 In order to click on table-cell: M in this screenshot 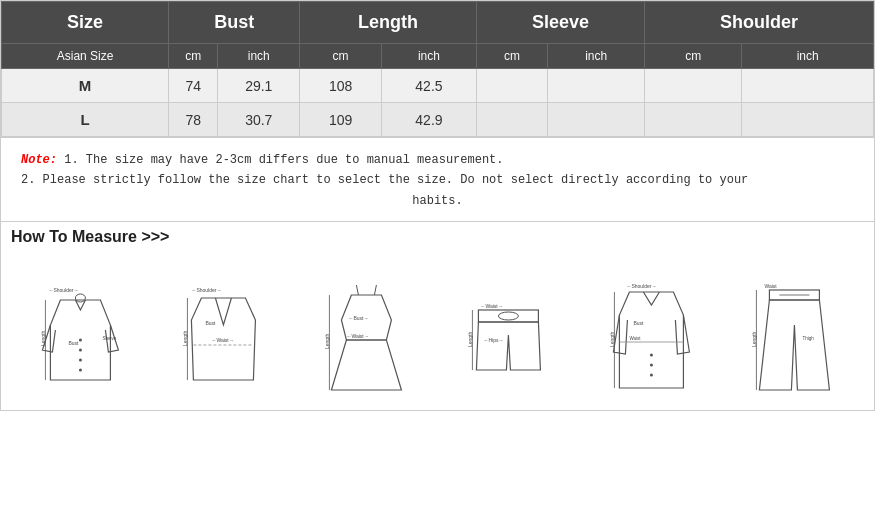, I will do `click(86, 86)`.